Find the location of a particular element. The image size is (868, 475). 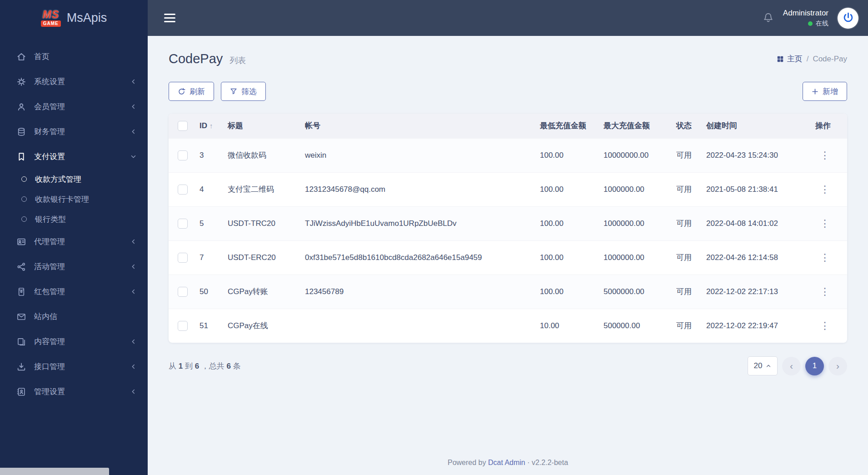

coins-icon is located at coordinates (22, 132).